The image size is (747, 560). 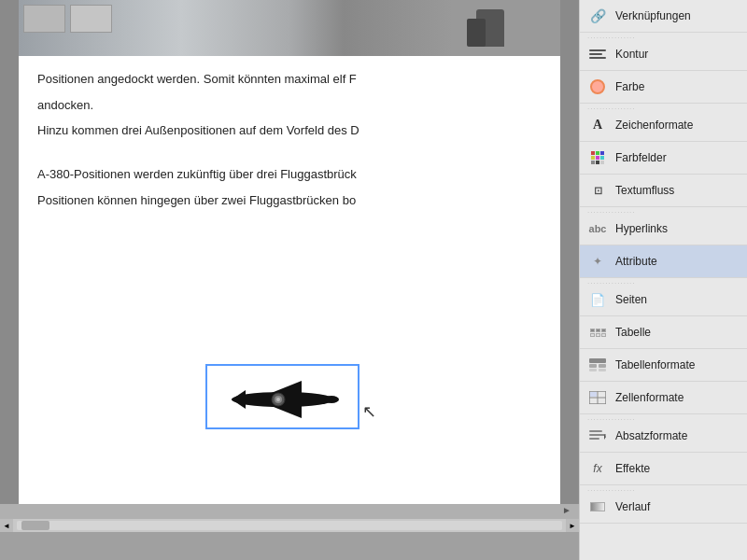 I want to click on absatzformate-icon, so click(x=598, y=436).